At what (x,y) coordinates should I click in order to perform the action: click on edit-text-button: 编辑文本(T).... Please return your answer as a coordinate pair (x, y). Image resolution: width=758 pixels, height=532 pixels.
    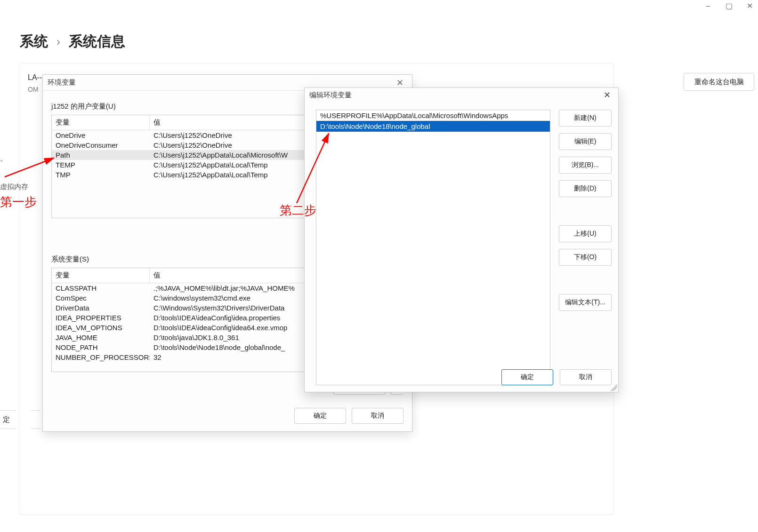
    Looking at the image, I should click on (585, 302).